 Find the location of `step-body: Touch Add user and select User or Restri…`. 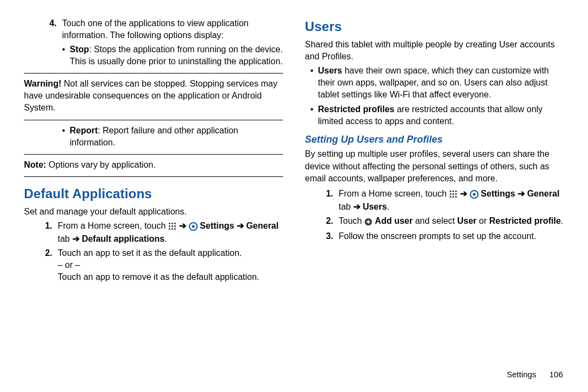

step-body: Touch Add user and select User or Restri… is located at coordinates (451, 222).